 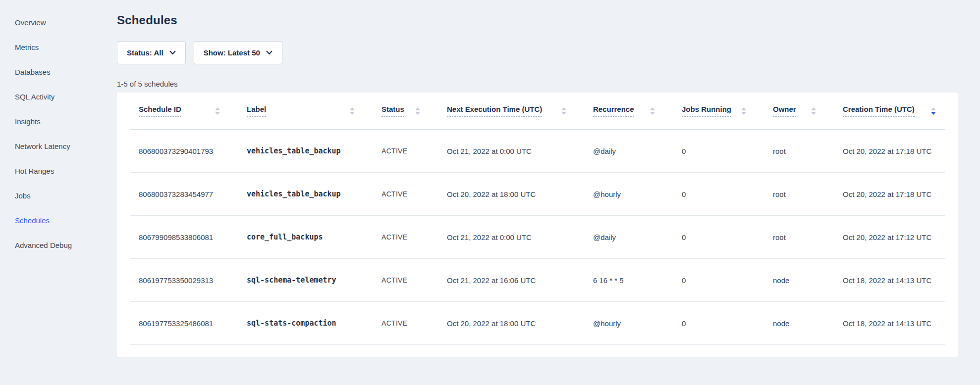 I want to click on sidebar-item-list: OverviewMetricsDatabasesSQL ActivityInsi…, so click(x=58, y=134).